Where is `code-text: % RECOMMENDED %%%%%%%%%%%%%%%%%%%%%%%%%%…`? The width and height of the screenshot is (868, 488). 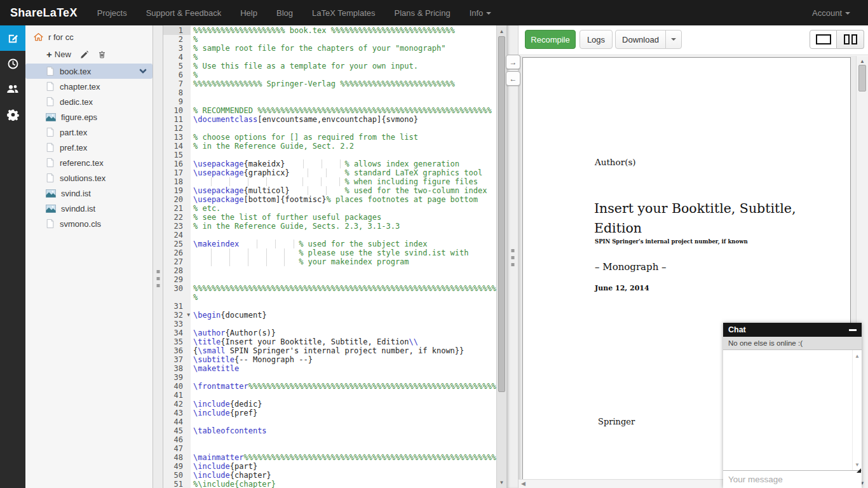
code-text: % RECOMMENDED %%%%%%%%%%%%%%%%%%%%%%%%%%… is located at coordinates (341, 111).